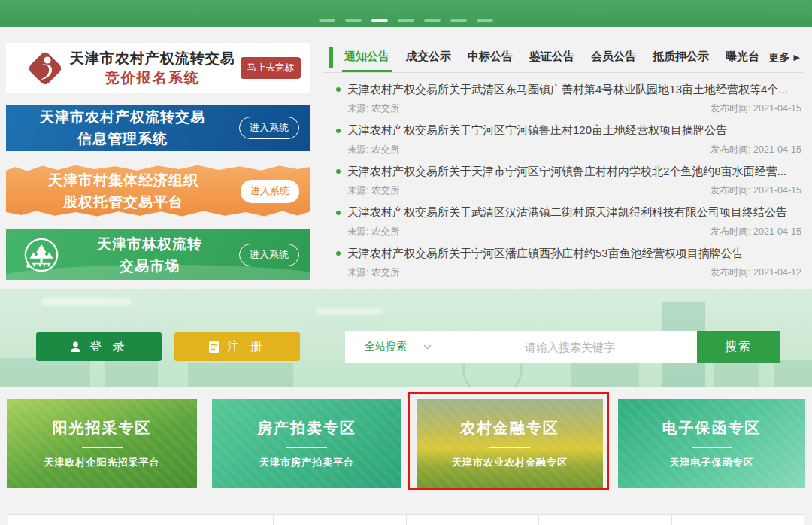  What do you see at coordinates (552, 57) in the screenshot?
I see `tab-attestation: 鉴证公告` at bounding box center [552, 57].